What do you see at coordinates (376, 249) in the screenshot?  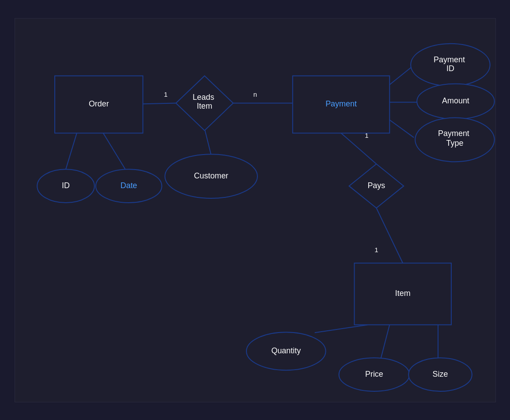 I see `cardinality-1-pays-item: 1` at bounding box center [376, 249].